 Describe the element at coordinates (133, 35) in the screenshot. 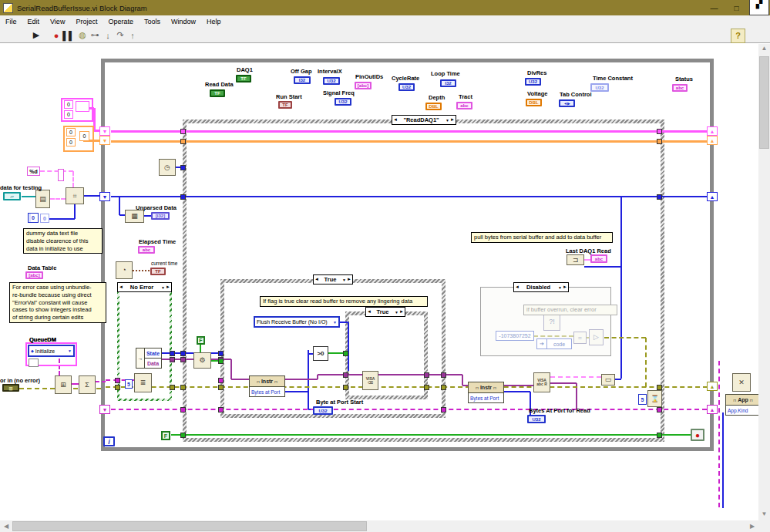

I see `step-out-button: ↑` at that location.